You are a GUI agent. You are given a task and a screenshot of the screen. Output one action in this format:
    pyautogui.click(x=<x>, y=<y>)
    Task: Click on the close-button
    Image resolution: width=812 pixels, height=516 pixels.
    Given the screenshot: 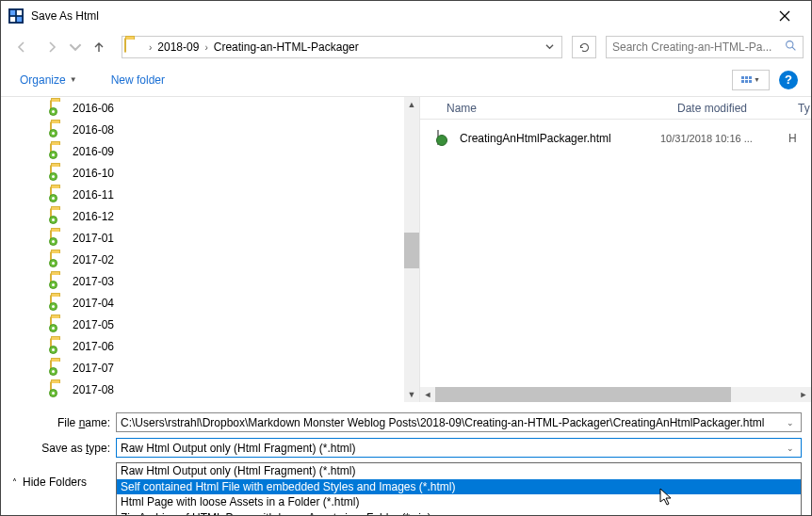 What is the action you would take?
    pyautogui.click(x=785, y=16)
    